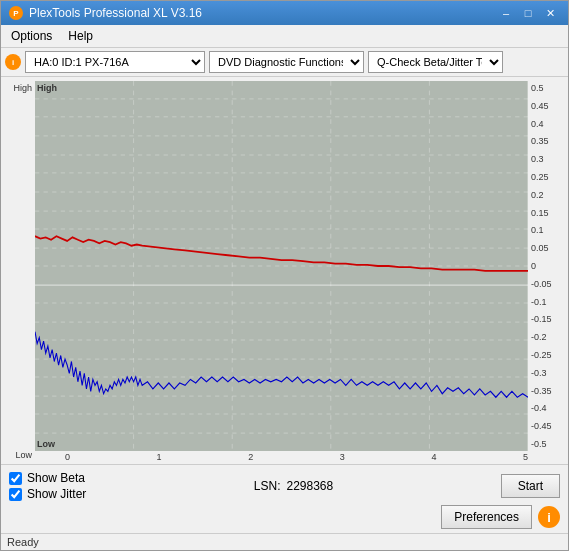 Image resolution: width=569 pixels, height=551 pixels. Describe the element at coordinates (486, 517) in the screenshot. I see `preferences-button: Preferences` at that location.